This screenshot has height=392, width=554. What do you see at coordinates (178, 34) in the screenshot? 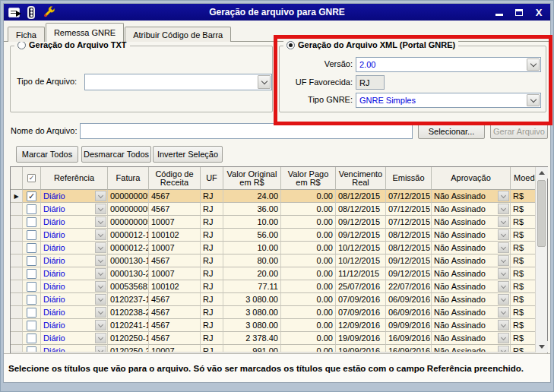
I see `tab-atribuir-c-digo-de-barra: Atribuir Código de Barra` at bounding box center [178, 34].